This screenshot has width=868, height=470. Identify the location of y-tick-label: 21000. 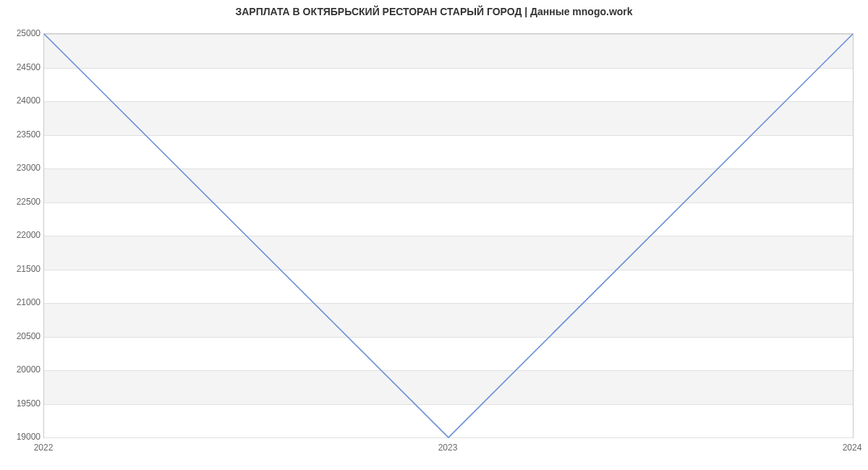
(22, 302).